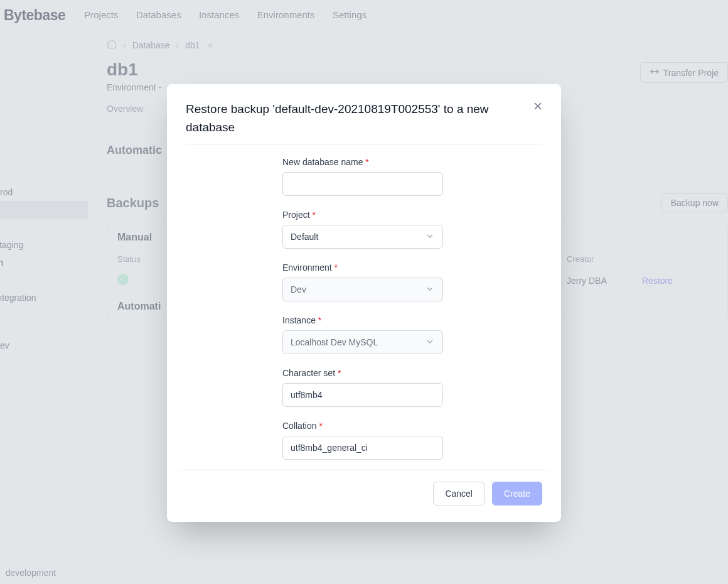 Image resolution: width=728 pixels, height=584 pixels. What do you see at coordinates (363, 268) in the screenshot?
I see `label-environment: Environment *` at bounding box center [363, 268].